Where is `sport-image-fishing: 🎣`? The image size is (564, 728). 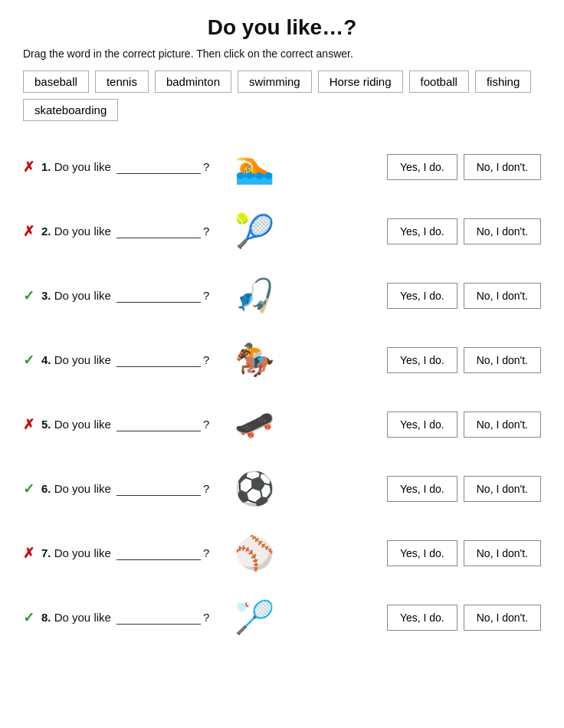
sport-image-fishing: 🎣 is located at coordinates (254, 296).